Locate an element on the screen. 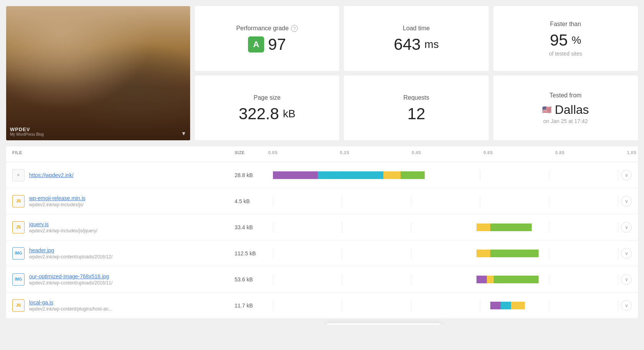 The width and height of the screenshot is (644, 350). file-cell: JSlocal-ga.jswpdev2.ink/wp-content/plugi… is located at coordinates (123, 306).